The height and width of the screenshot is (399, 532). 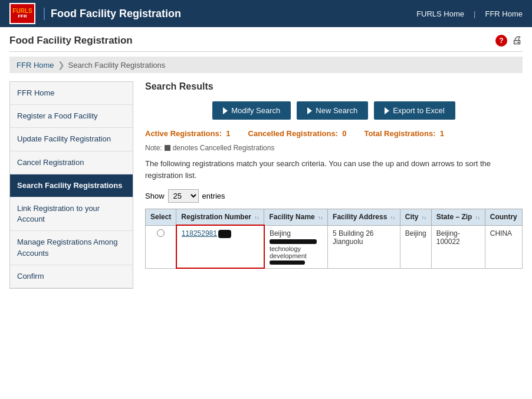 I want to click on sort-facility-name-icon: ↑↓, so click(x=320, y=218).